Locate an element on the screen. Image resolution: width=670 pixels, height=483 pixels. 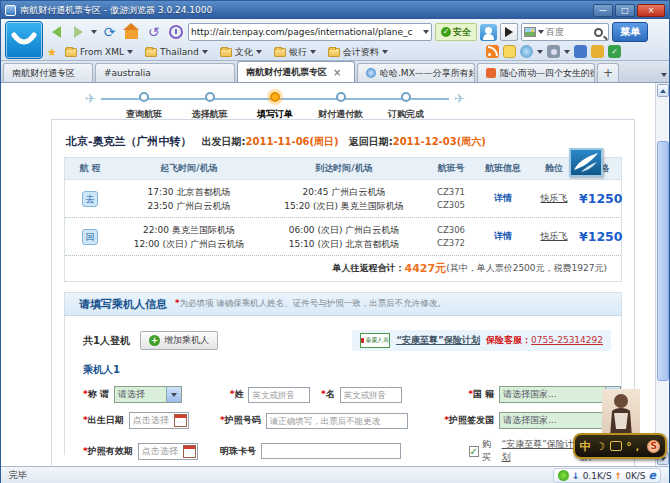
status-text: 完毕 is located at coordinates (18, 476).